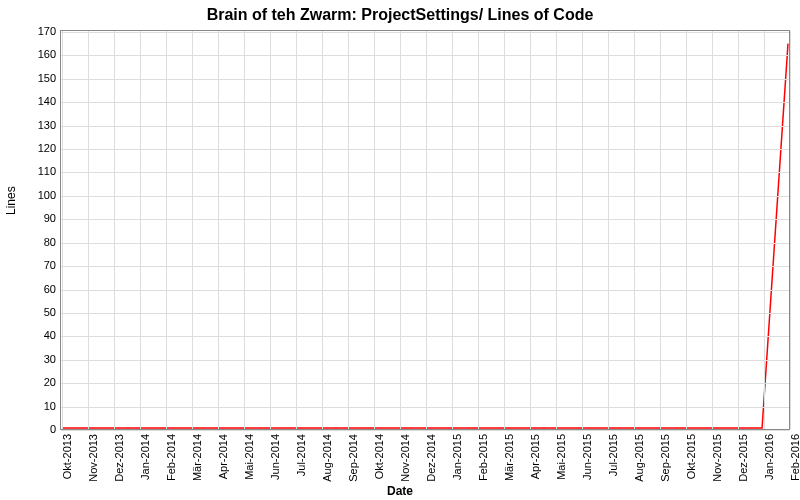 The height and width of the screenshot is (500, 800). Describe the element at coordinates (171, 459) in the screenshot. I see `x-tick-label: Feb-2014` at that location.